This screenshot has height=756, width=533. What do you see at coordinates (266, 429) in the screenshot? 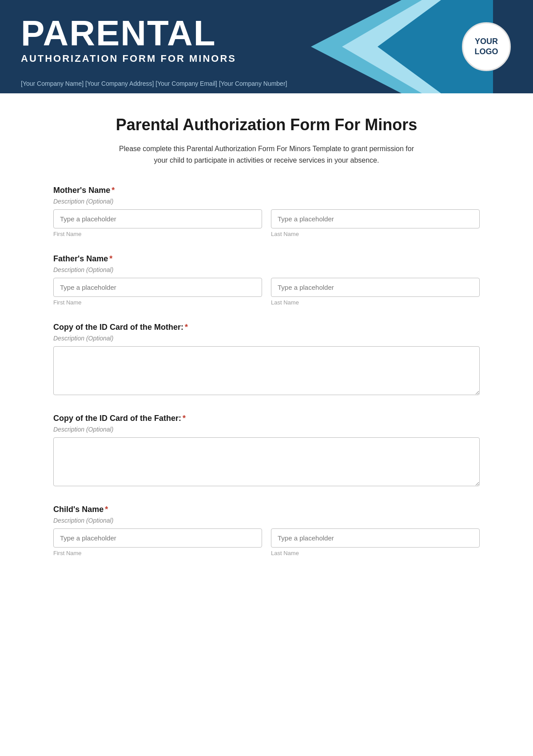
I see `field-desc-father-id: Description (Optional)` at bounding box center [266, 429].